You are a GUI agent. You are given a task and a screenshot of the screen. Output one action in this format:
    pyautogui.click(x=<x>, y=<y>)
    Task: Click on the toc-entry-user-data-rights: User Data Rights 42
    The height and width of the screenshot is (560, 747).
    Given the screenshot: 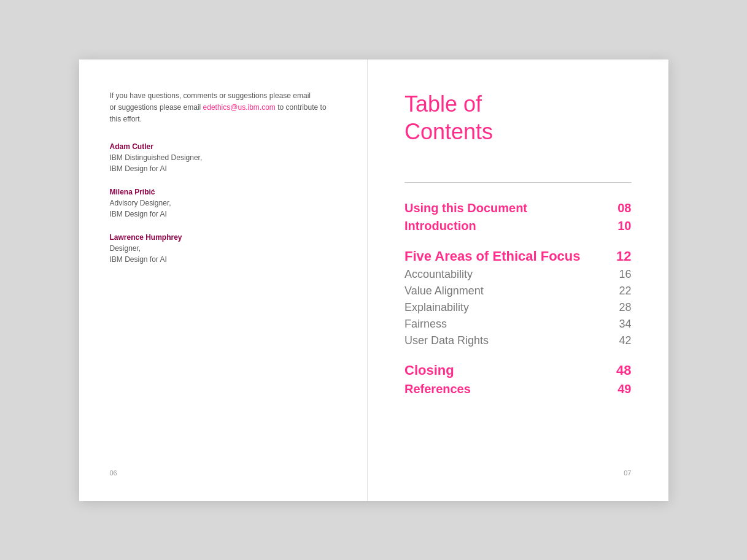 What is the action you would take?
    pyautogui.click(x=518, y=341)
    